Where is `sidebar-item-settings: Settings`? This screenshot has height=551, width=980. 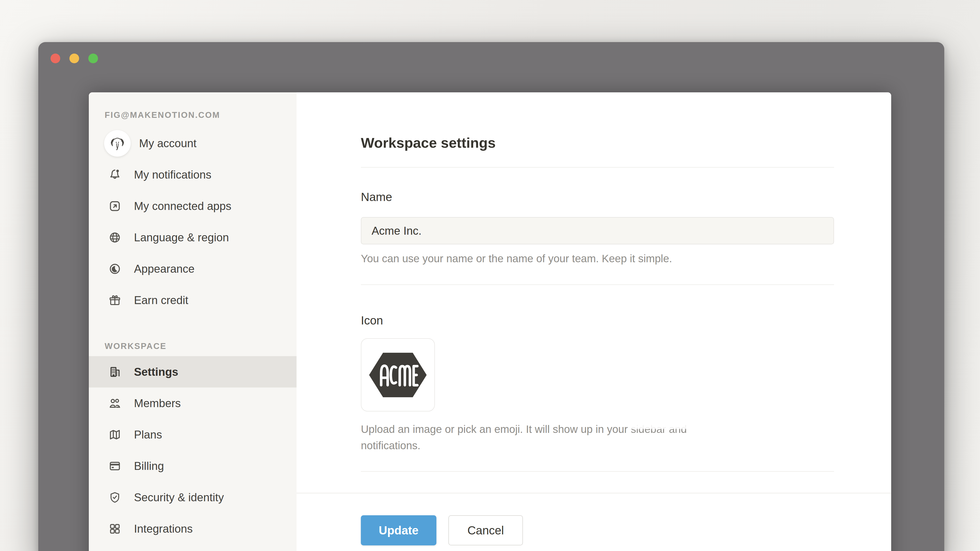 sidebar-item-settings: Settings is located at coordinates (192, 372).